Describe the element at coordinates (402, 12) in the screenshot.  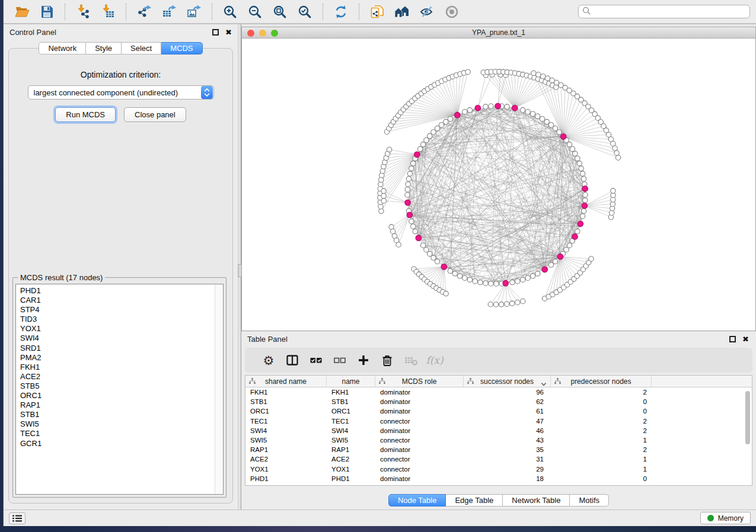
I see `first-neighbors-icon` at that location.